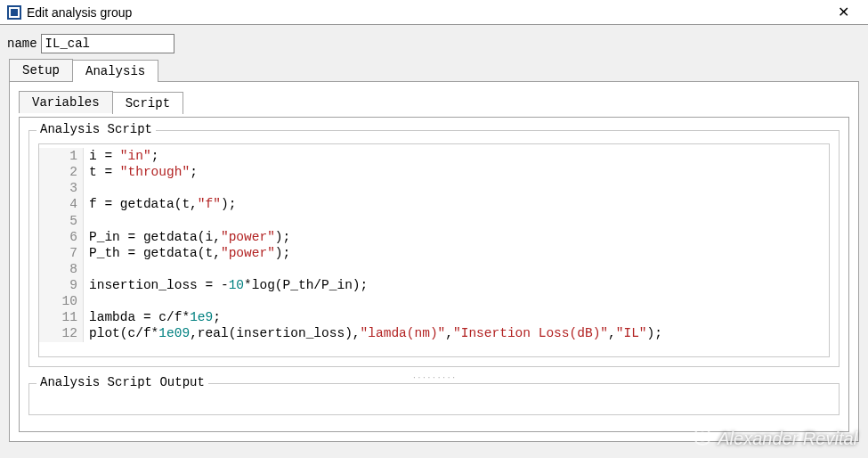 The image size is (868, 458). I want to click on line-code: insertion_loss = -10*log(P_th/P_in);, so click(226, 285).